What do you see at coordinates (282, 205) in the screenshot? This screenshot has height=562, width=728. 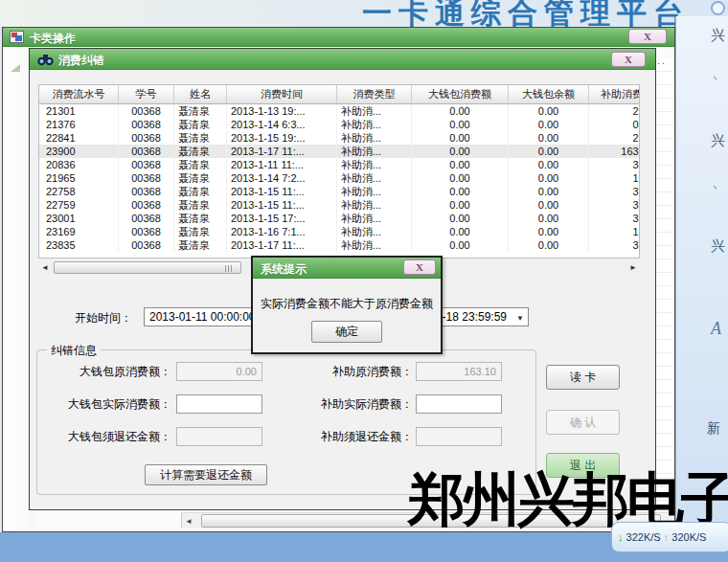 I see `table-cell: 2013-1-15 11:...` at bounding box center [282, 205].